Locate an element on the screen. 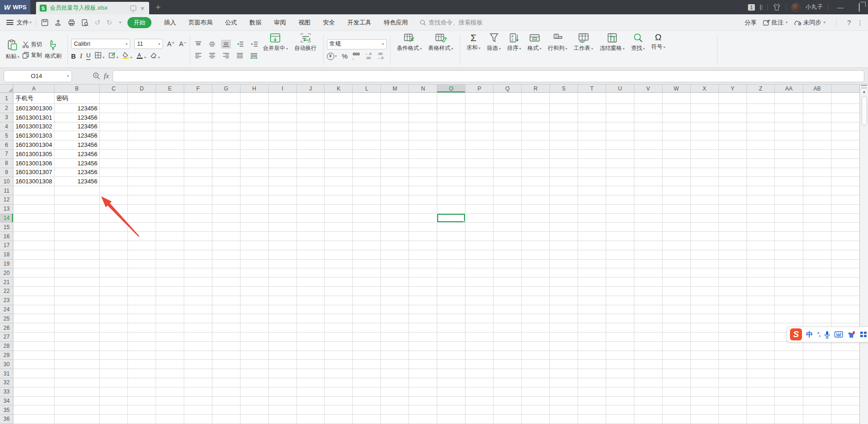 The image size is (868, 424). decrease-indent-button is located at coordinates (240, 44).